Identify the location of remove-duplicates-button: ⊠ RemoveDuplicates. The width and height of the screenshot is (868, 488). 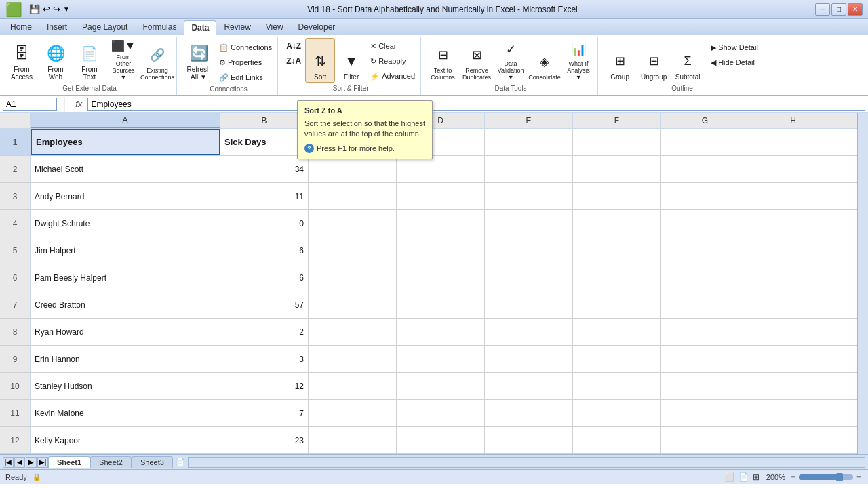
(477, 60).